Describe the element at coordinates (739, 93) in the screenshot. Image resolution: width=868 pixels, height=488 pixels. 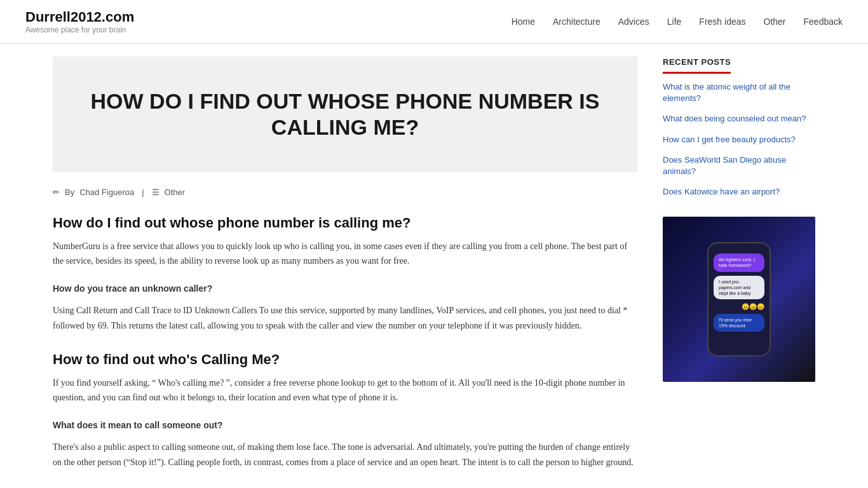
I see `recent-post-item: What is the atomic weight of all the ele…` at that location.